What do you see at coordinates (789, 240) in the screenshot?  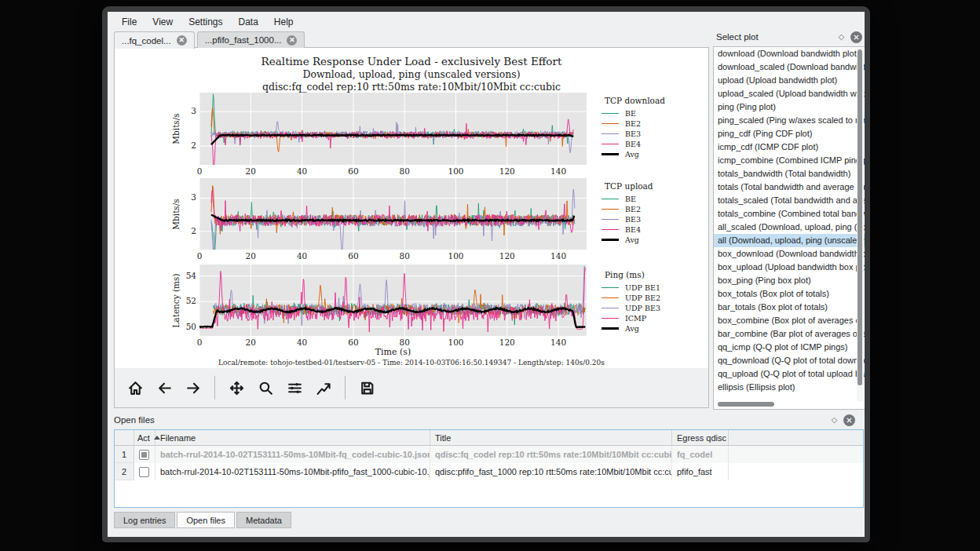 I see `plot-list-item: all (Download, upload, ping (unscaled ve…` at bounding box center [789, 240].